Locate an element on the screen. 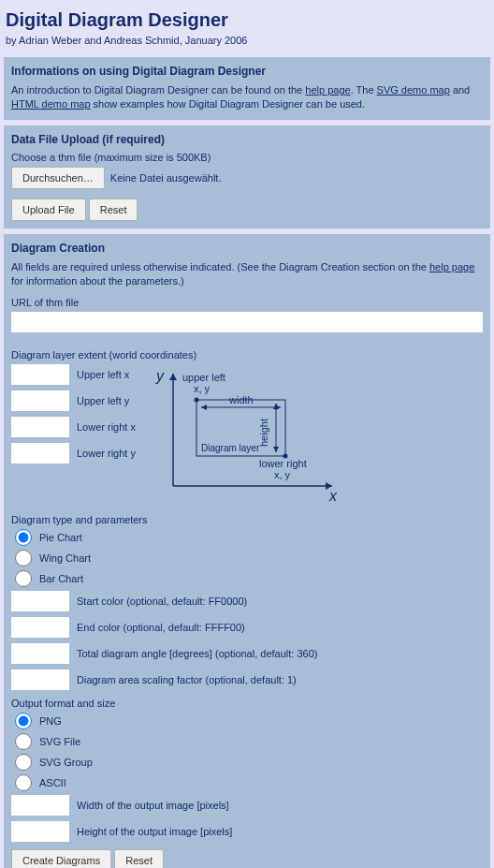 This screenshot has height=868, width=494. help-page-link: help page is located at coordinates (327, 90).